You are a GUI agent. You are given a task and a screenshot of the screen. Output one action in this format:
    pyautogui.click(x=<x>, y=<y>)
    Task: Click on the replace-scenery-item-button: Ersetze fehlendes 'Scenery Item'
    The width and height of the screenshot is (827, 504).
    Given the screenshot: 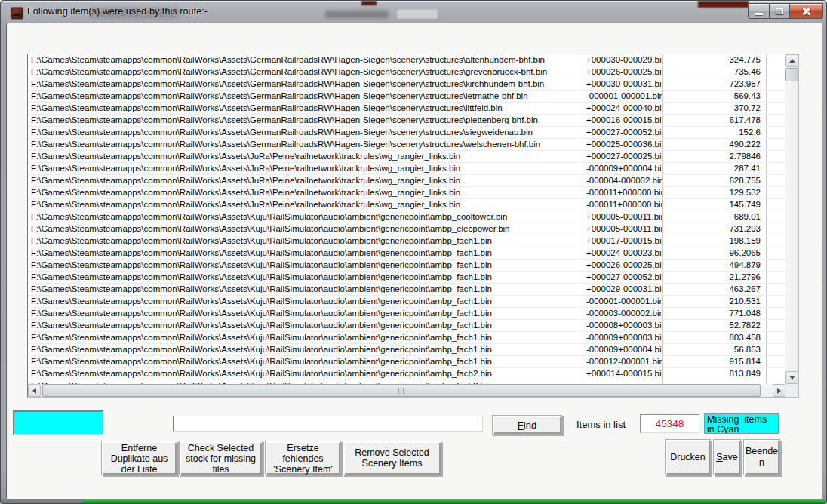 What is the action you would take?
    pyautogui.click(x=303, y=458)
    